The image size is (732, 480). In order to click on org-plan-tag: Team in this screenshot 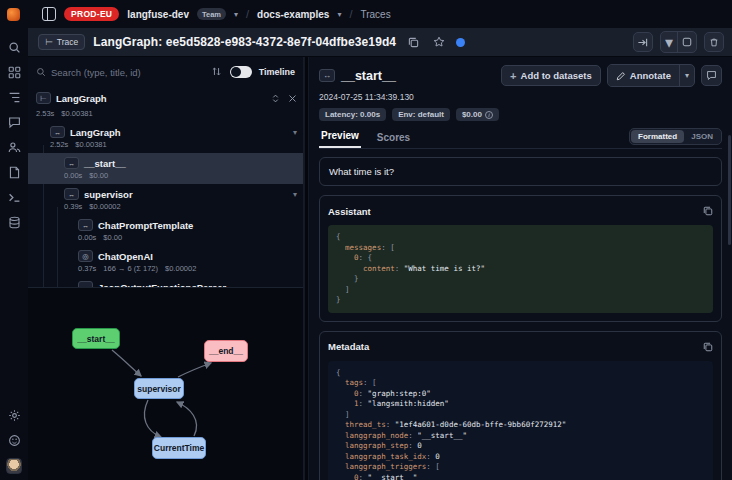, I will do `click(212, 14)`.